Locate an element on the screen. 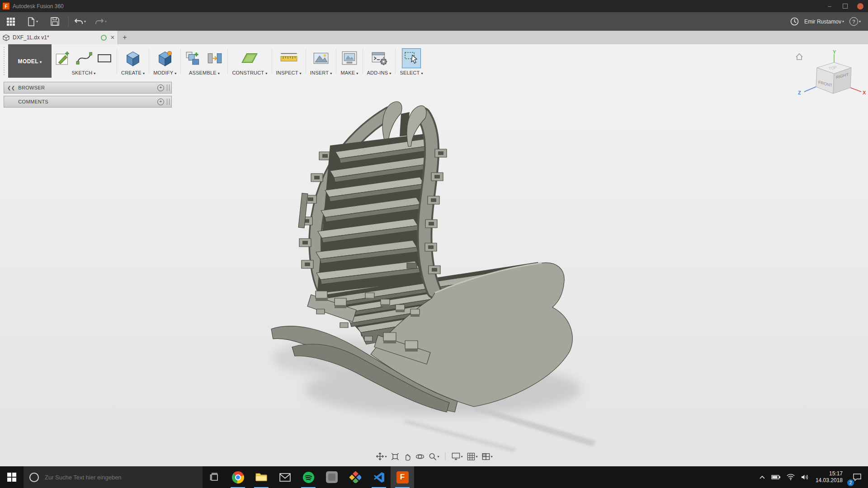 Image resolution: width=868 pixels, height=488 pixels. tray-time: 15:17 is located at coordinates (829, 474).